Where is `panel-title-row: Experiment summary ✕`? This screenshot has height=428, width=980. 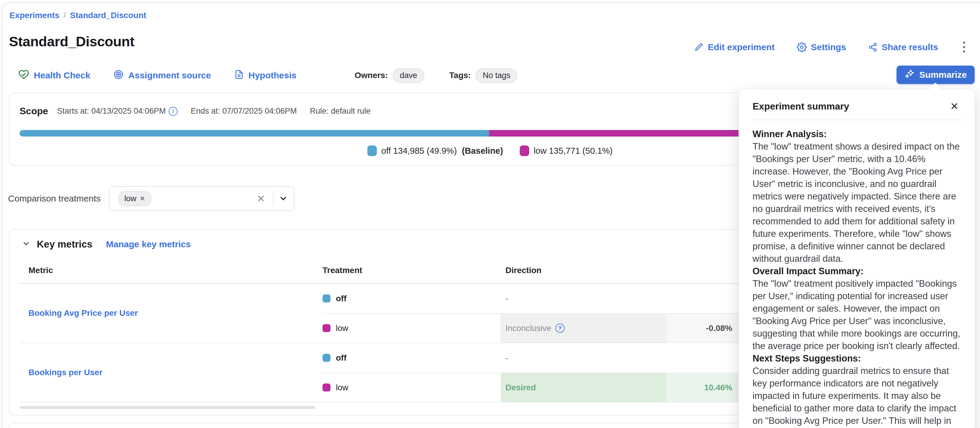
panel-title-row: Experiment summary ✕ is located at coordinates (857, 106).